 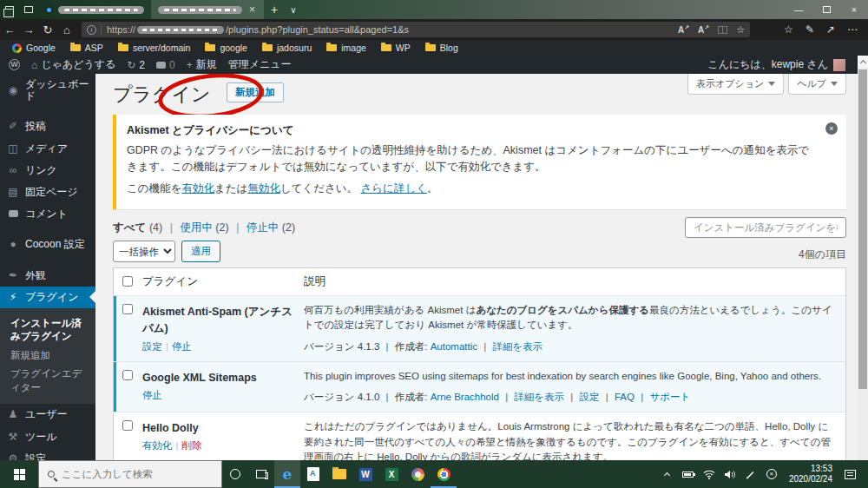 I want to click on tab-dropdown-icon: ∨, so click(x=293, y=10).